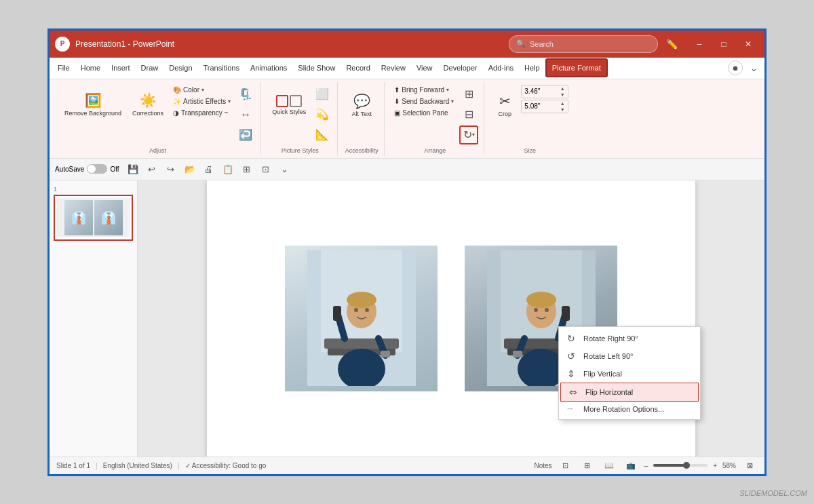  What do you see at coordinates (629, 373) in the screenshot?
I see `rotate-dropdown-menu: ↻ Rotate Right 90° ↺ Rotate Left 90° ⇕ F…` at bounding box center [629, 373].